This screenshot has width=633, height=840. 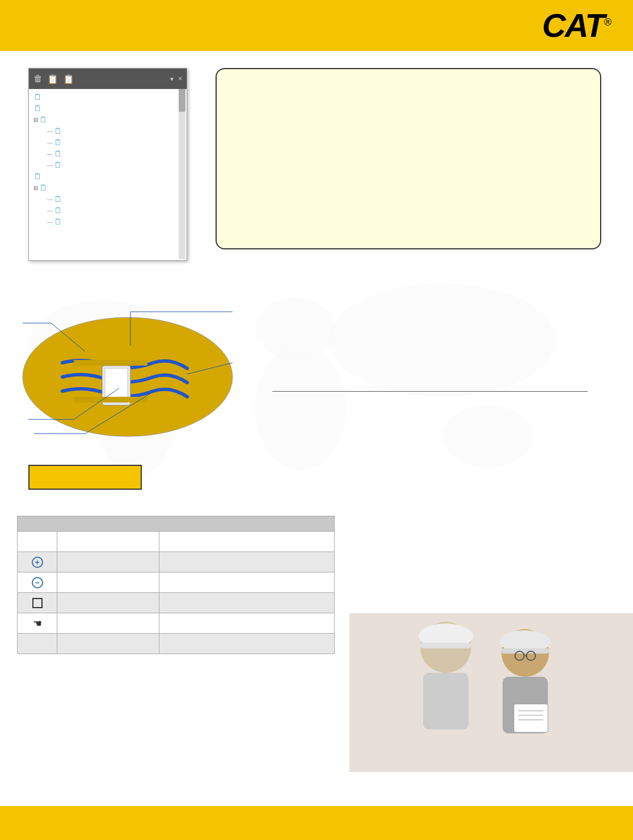 What do you see at coordinates (54, 79) in the screenshot?
I see `tree-panel-toolbar: 🗑 📋 📋` at bounding box center [54, 79].